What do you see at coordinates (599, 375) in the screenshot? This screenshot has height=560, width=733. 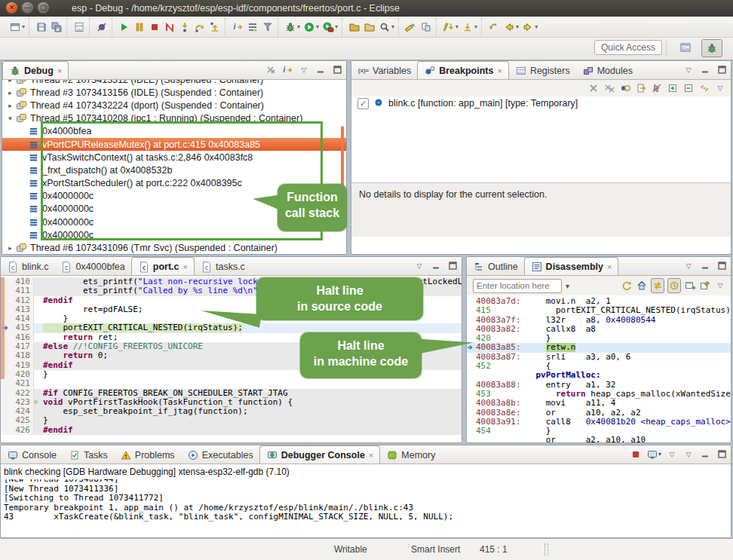 I see `disassembly-line: pvPortMalloc:` at bounding box center [599, 375].